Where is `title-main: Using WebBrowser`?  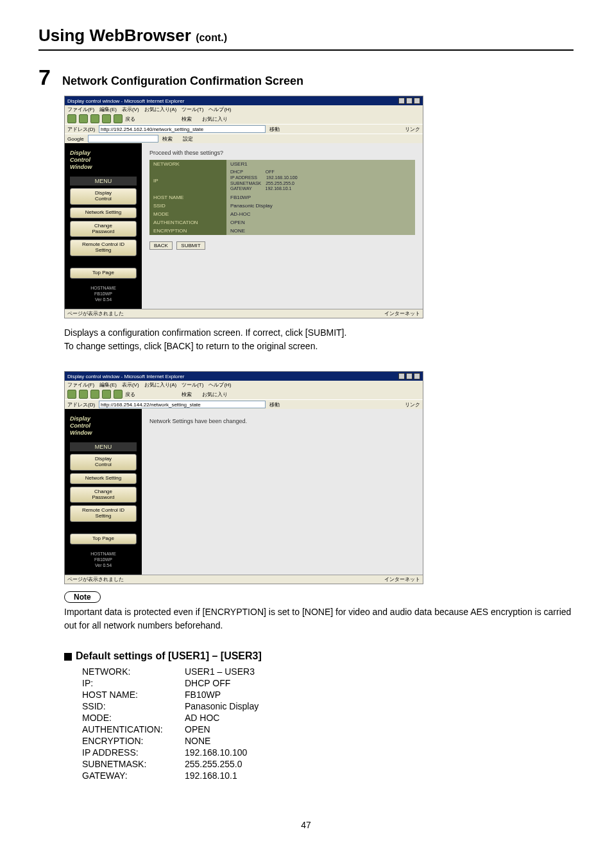 title-main: Using WebBrowser is located at coordinates (115, 35).